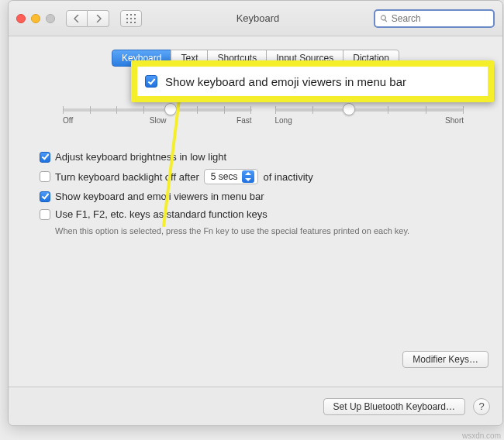 This screenshot has width=504, height=440. I want to click on callout-label: Show keyboard and emoji viewers in menu …, so click(285, 82).